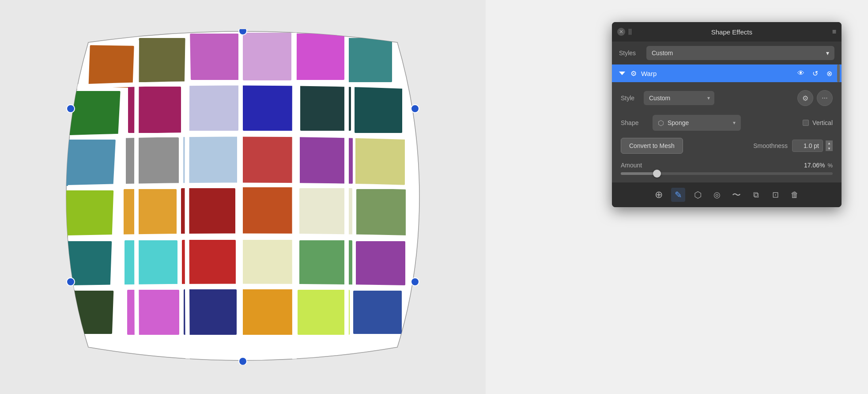  What do you see at coordinates (727, 165) in the screenshot?
I see `amount-header: Amount 17.06% %` at bounding box center [727, 165].